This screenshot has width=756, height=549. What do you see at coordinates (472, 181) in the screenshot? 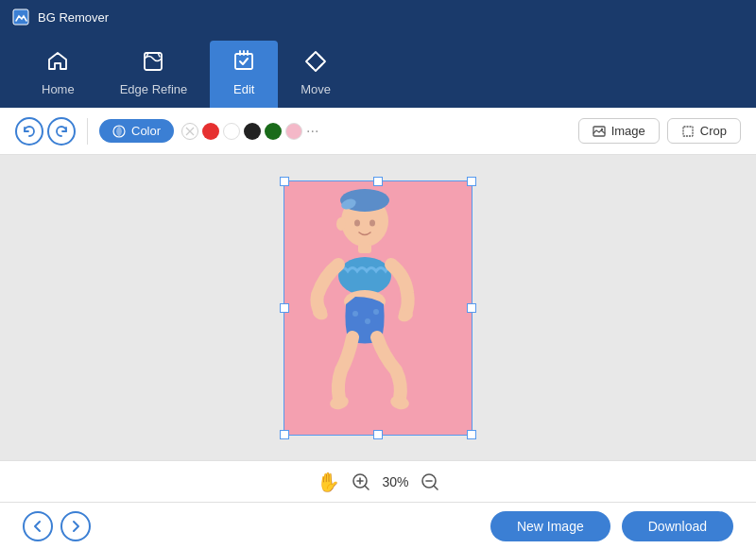
I see `handle-top-right` at bounding box center [472, 181].